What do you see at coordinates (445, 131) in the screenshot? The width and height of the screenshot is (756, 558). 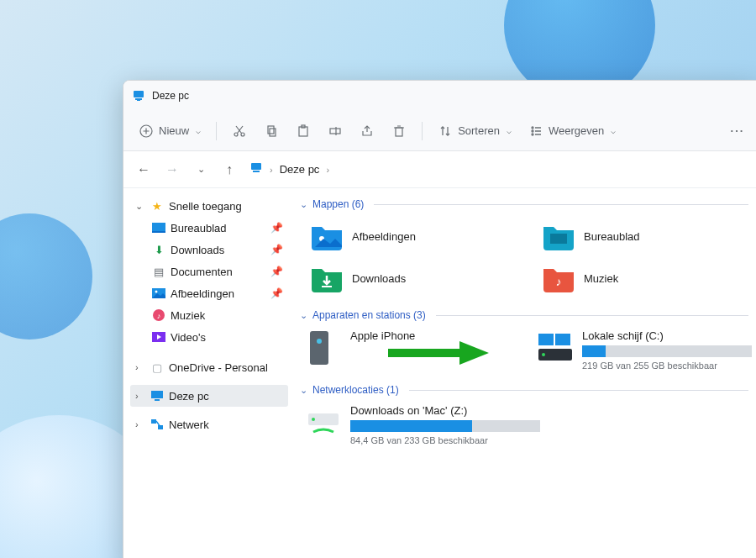 I see `sort-icon` at bounding box center [445, 131].